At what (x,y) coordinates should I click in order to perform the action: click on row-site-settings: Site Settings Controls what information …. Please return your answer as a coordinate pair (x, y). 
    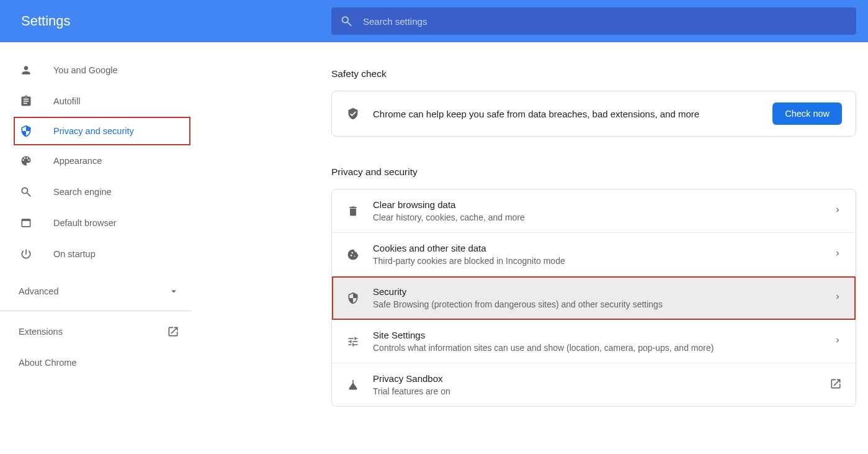
    Looking at the image, I should click on (594, 342).